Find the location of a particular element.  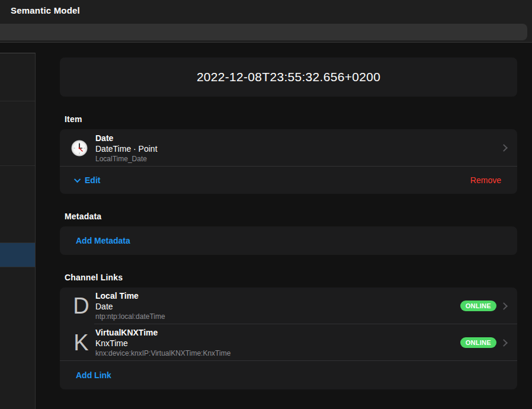

search-input is located at coordinates (264, 32).